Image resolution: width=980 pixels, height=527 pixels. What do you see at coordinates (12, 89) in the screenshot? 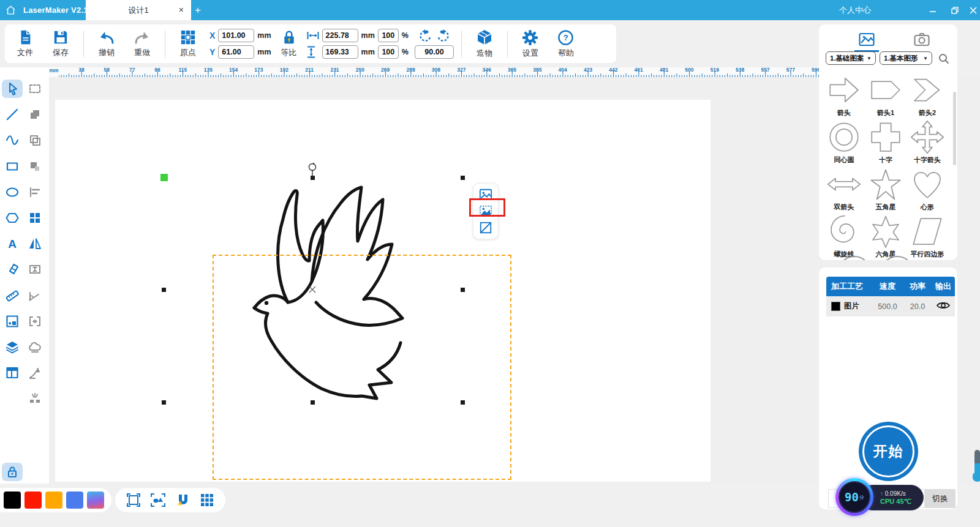
I see `select-tool` at bounding box center [12, 89].